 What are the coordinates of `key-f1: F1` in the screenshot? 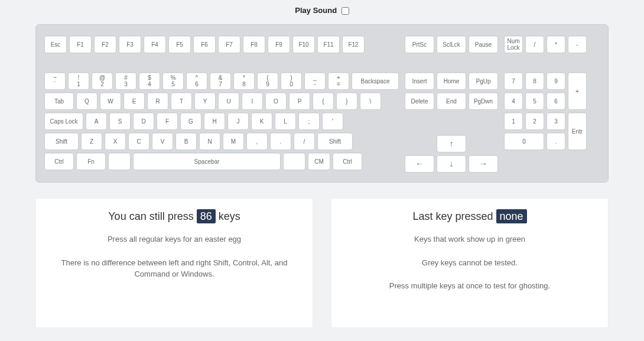 It's located at (80, 44).